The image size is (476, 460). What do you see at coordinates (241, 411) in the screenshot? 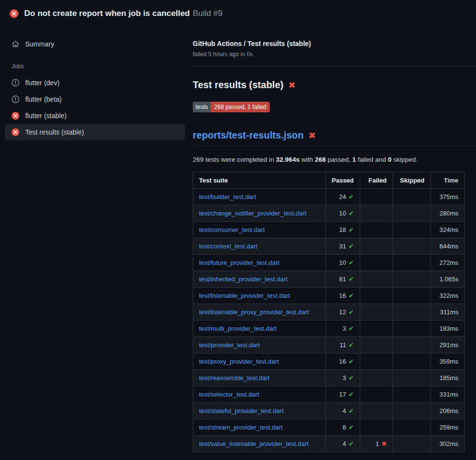
I see `test-suite-link: test/stateful_provider_test.dart` at bounding box center [241, 411].